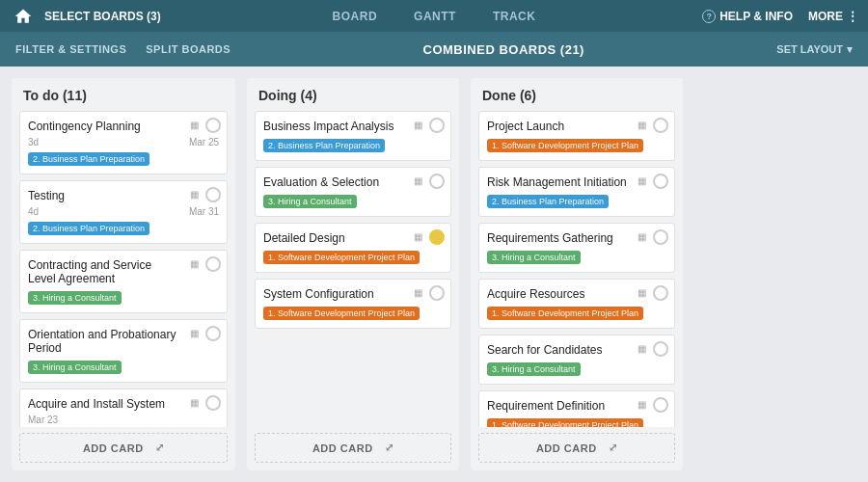  What do you see at coordinates (71, 49) in the screenshot?
I see `filter-settings-button: FILTER & SETTINGS` at bounding box center [71, 49].